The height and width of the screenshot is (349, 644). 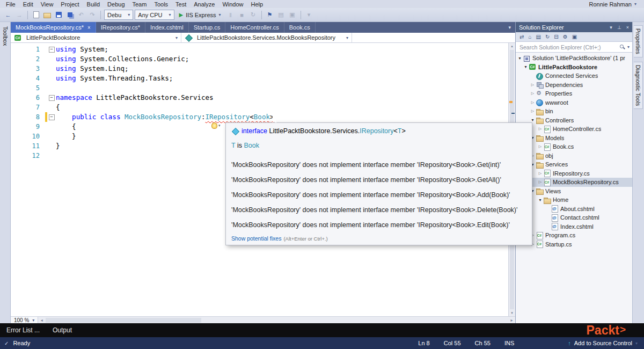 I want to click on tree-item-about-cshtml: About.cshtml, so click(x=574, y=209).